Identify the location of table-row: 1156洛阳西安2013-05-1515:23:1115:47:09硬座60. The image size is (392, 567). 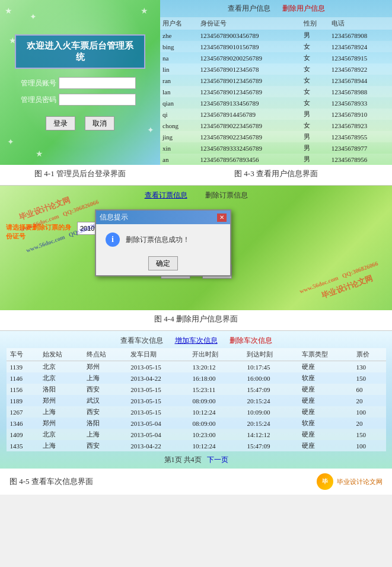
(196, 389).